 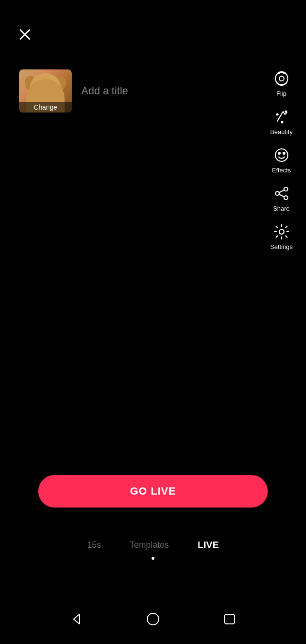 What do you see at coordinates (282, 160) in the screenshot?
I see `effects-button: Effects` at bounding box center [282, 160].